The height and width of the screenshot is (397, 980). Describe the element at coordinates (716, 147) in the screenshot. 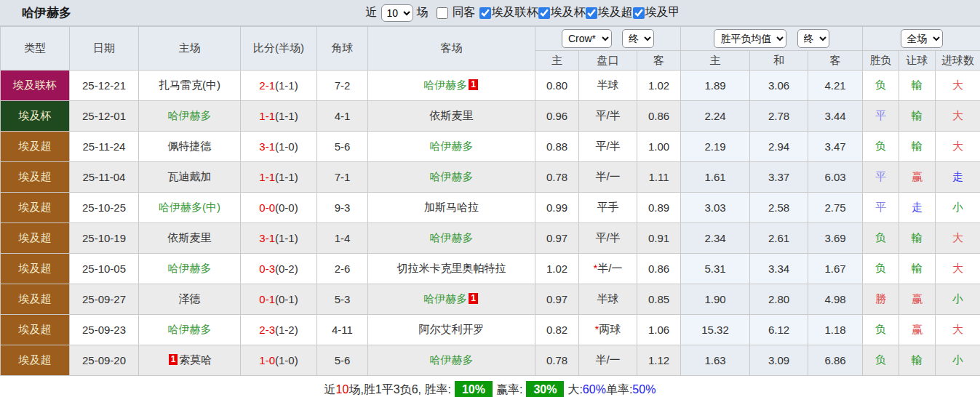

I see `avg-home-cell: 2.19` at that location.